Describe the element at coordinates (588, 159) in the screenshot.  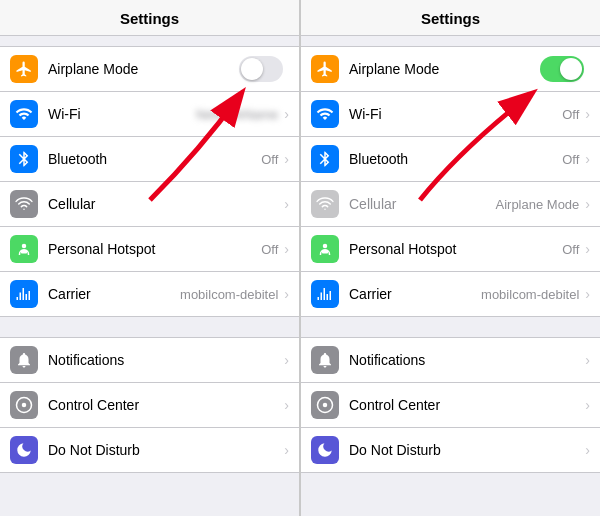
I see `right-bluetooth-chevron: ›` at that location.